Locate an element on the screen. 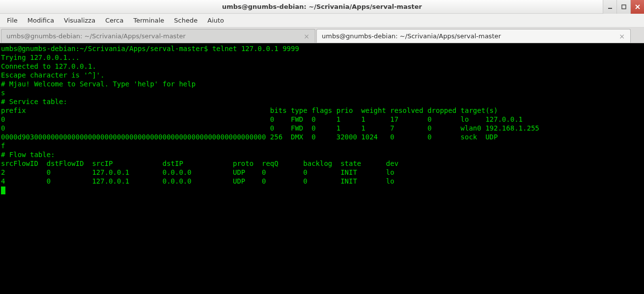  close-icon is located at coordinates (638, 7).